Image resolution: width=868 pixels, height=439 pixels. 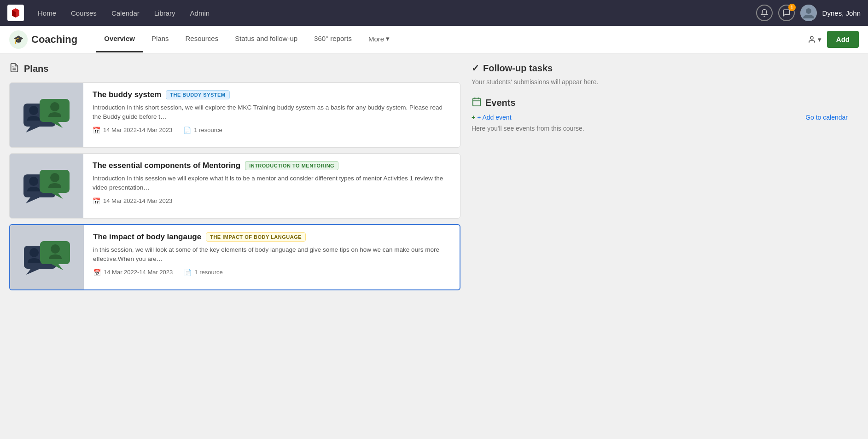 What do you see at coordinates (272, 130) in the screenshot?
I see `plan-meta-buddy: 📅 14 Mar 2022-14 Mar 2023 📄 1 resource` at bounding box center [272, 130].